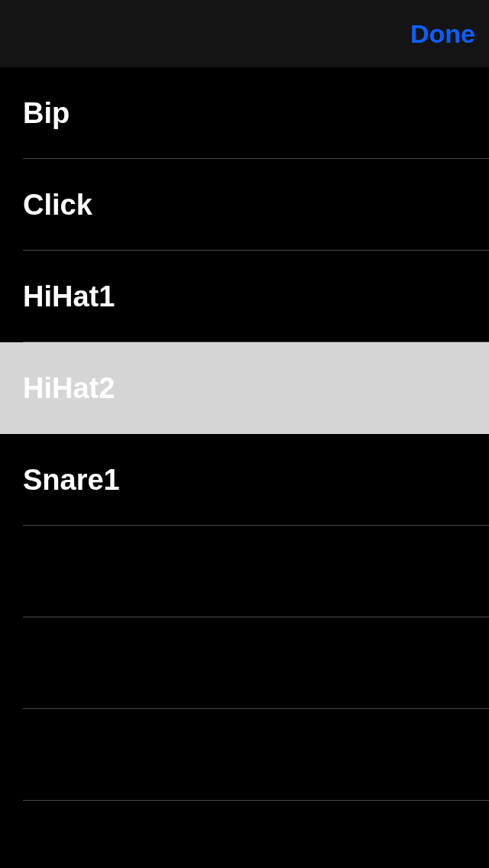 This screenshot has height=868, width=489. I want to click on list-item-label: Bip, so click(46, 113).